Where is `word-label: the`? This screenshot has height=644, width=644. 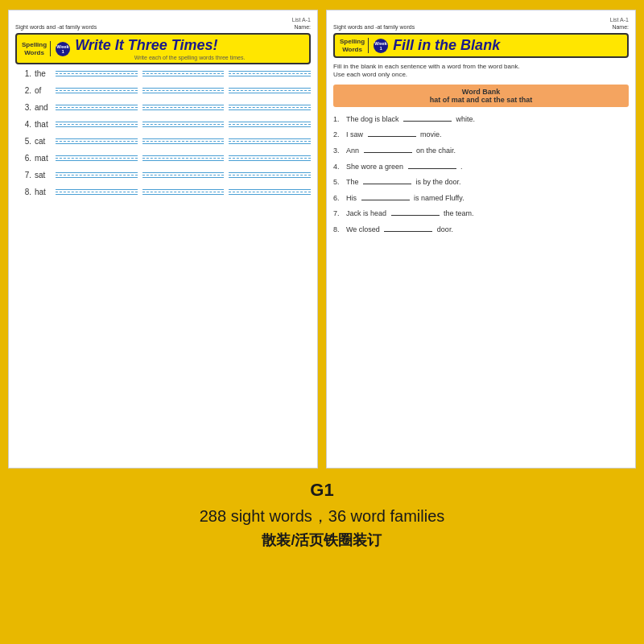
word-label: the is located at coordinates (43, 74).